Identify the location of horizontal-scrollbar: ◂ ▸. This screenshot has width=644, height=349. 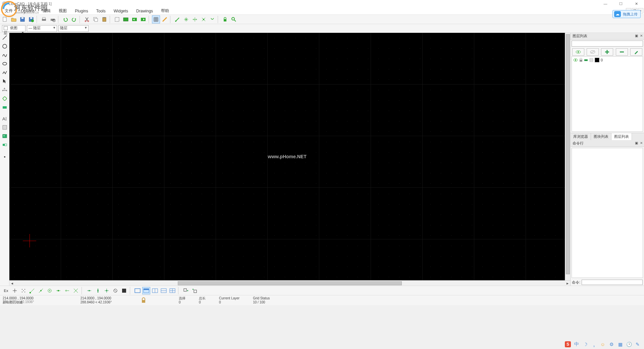
(290, 283).